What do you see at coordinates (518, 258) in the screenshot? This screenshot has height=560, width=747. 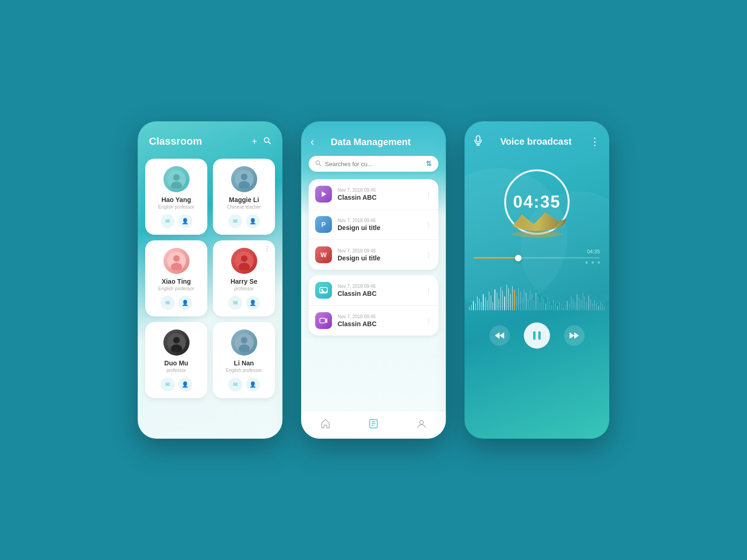 I see `progress-thumb` at bounding box center [518, 258].